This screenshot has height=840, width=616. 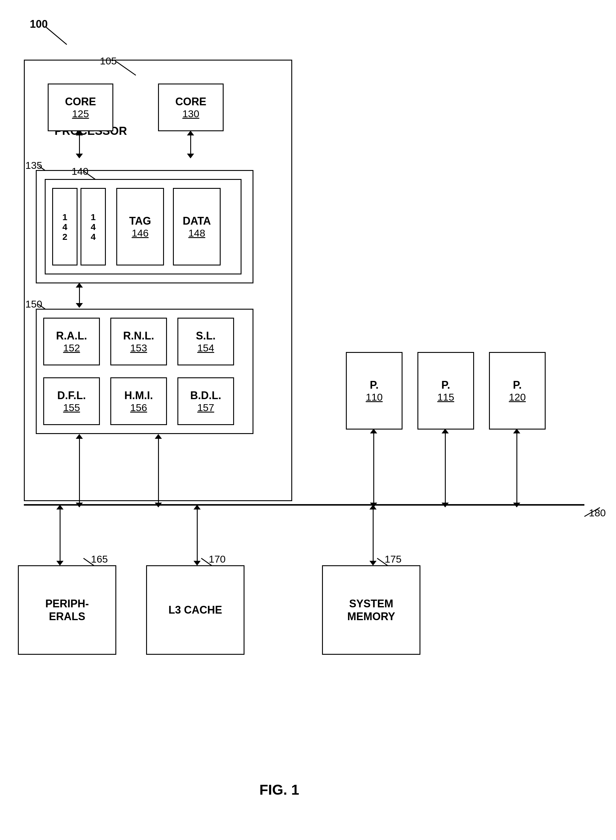 I want to click on hmi-label: H.M.I., so click(x=139, y=395).